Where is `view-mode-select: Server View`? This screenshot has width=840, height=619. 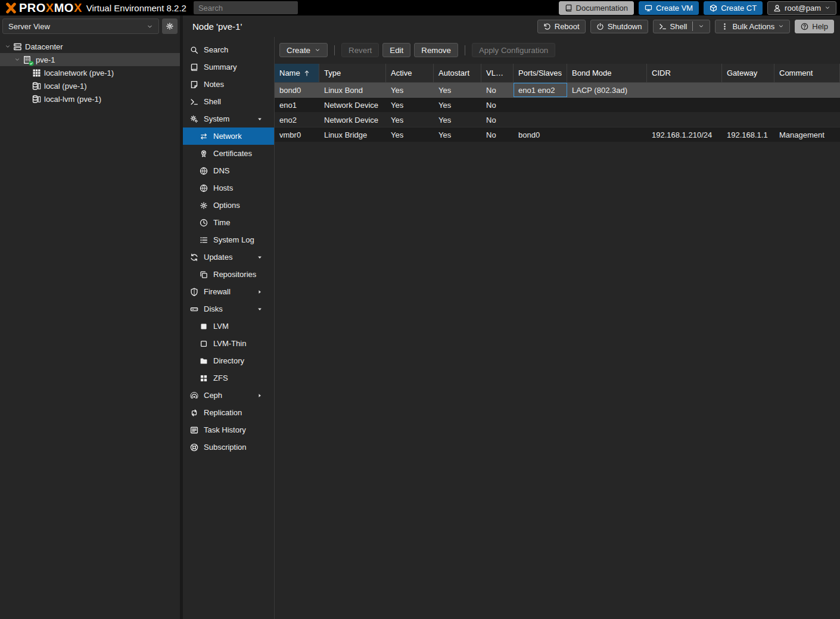
view-mode-select: Server View is located at coordinates (81, 26).